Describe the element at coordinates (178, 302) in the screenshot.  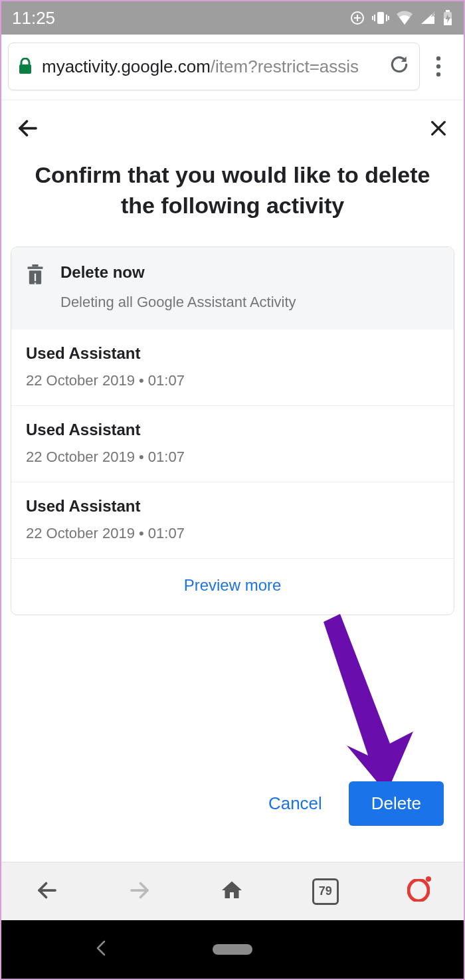
I see `card-subtitle: Deleting all Google Assistant Activity` at that location.